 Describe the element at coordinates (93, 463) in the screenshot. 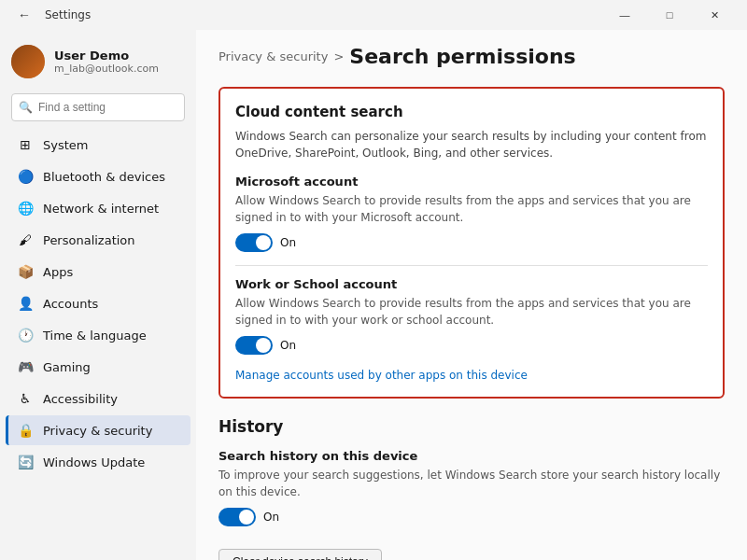

I see `sidebar-item-label: Windows Update` at that location.